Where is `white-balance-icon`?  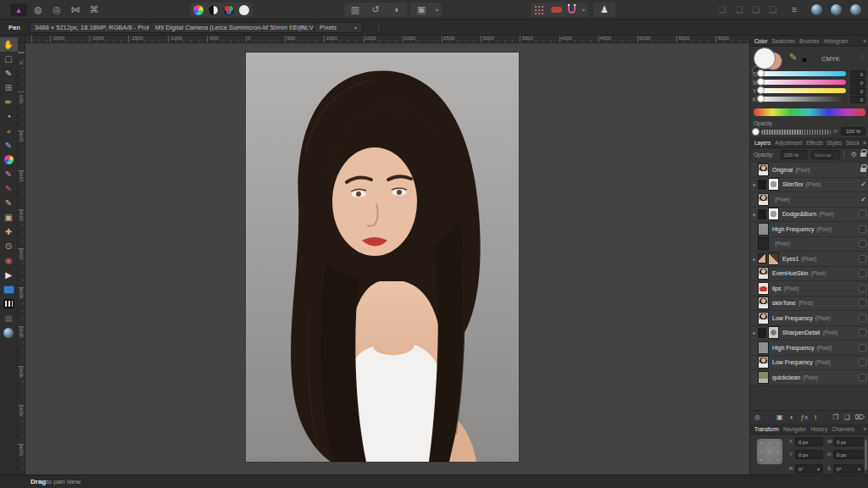 white-balance-icon is located at coordinates (244, 10).